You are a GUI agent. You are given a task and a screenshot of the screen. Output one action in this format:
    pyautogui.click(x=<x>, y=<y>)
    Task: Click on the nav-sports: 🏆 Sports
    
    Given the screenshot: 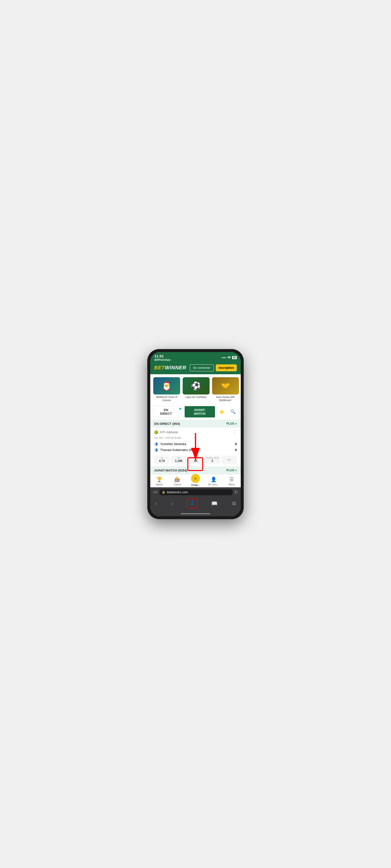 What is the action you would take?
    pyautogui.click(x=159, y=481)
    